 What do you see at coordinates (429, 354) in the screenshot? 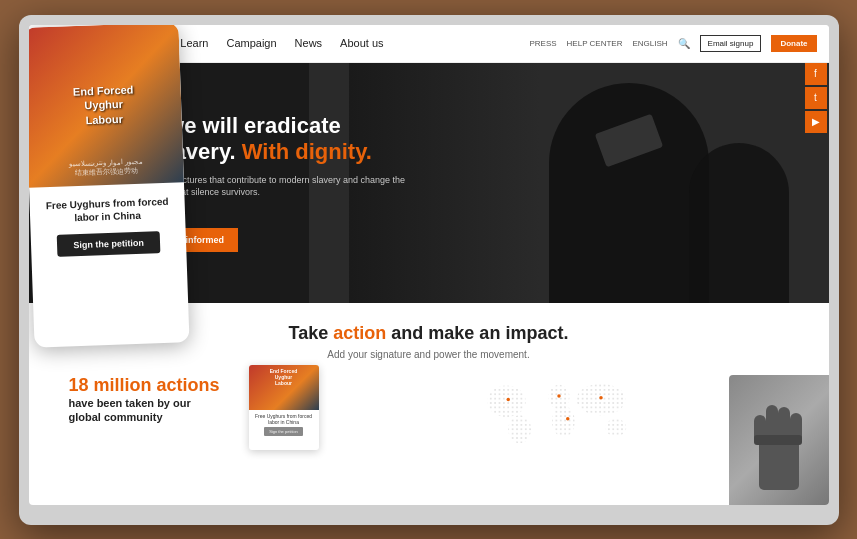
I see `action-subtitle: Add your signature and power the movemen…` at bounding box center [429, 354].